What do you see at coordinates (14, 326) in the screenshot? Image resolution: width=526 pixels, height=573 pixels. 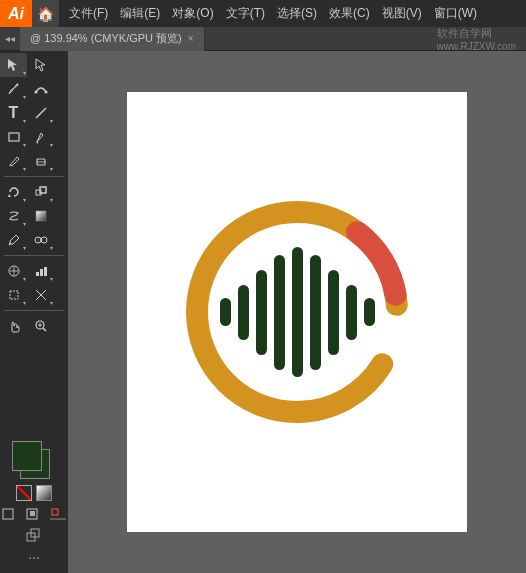 I see `hand-tool` at bounding box center [14, 326].